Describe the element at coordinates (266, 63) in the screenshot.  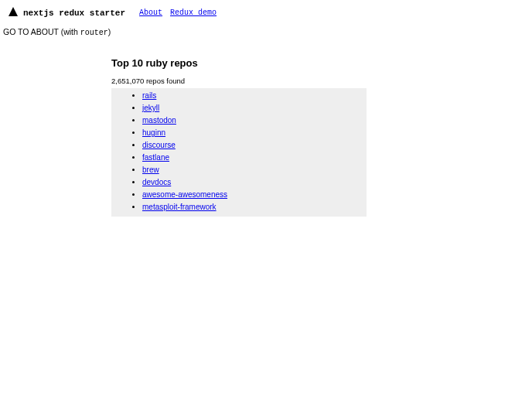
I see `page-title: Top 10 ruby repos` at that location.